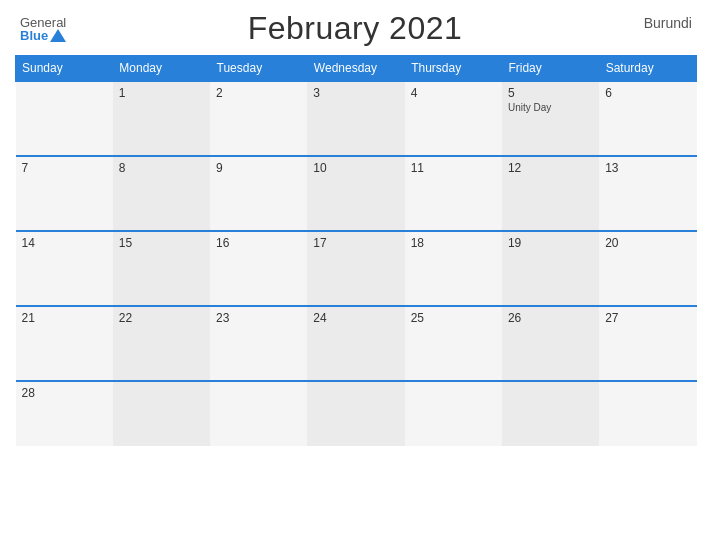 Image resolution: width=712 pixels, height=550 pixels. Describe the element at coordinates (648, 93) in the screenshot. I see `day-number-6: 6` at that location.